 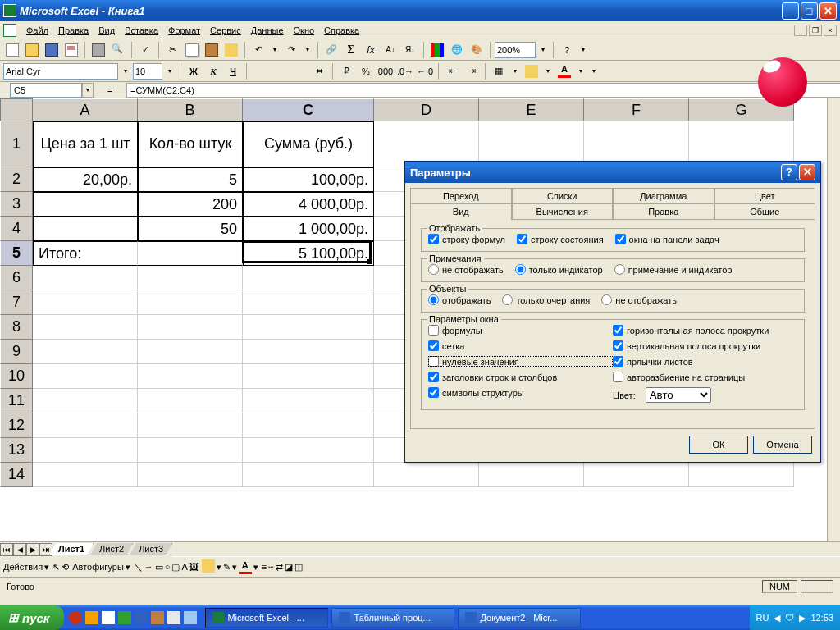 I want to click on radio-objects-placeholders: только очертания, so click(x=546, y=300).